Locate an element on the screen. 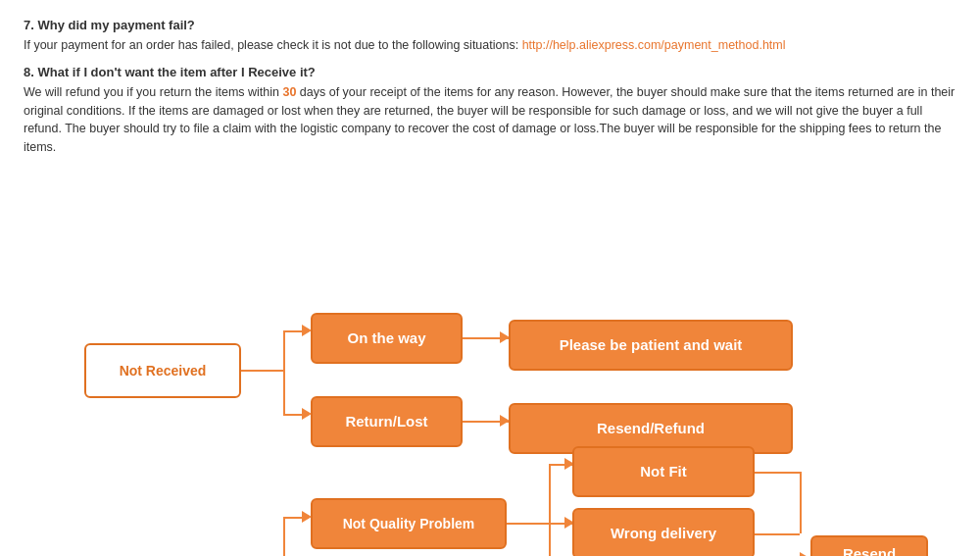 This screenshot has height=556, width=980. payment-link: http://help.aliexpress.com/payment_metho… is located at coordinates (655, 45).